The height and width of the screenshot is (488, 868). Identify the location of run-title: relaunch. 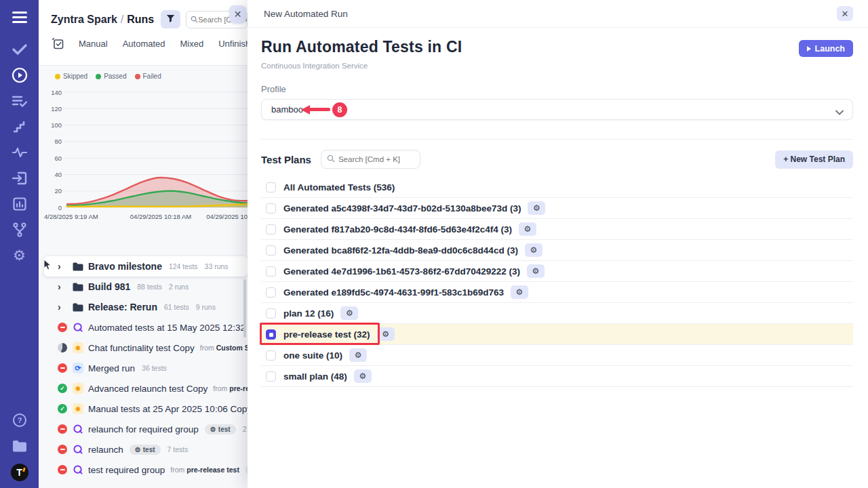
(106, 450).